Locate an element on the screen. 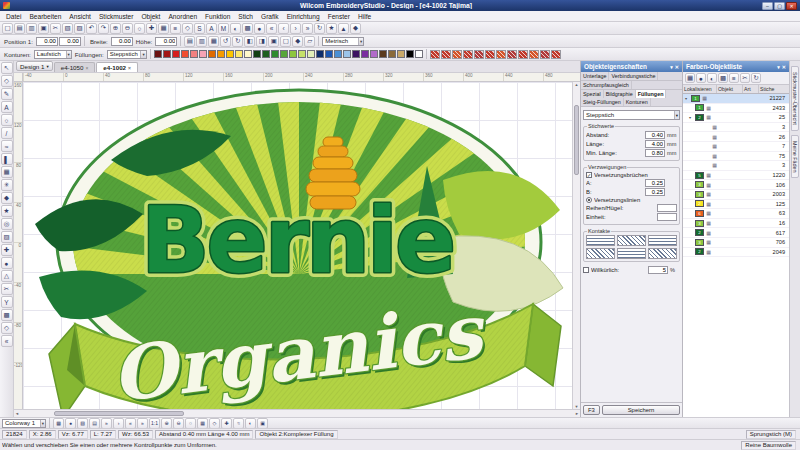 The image size is (800, 450). position-y-field is located at coordinates (70, 42).